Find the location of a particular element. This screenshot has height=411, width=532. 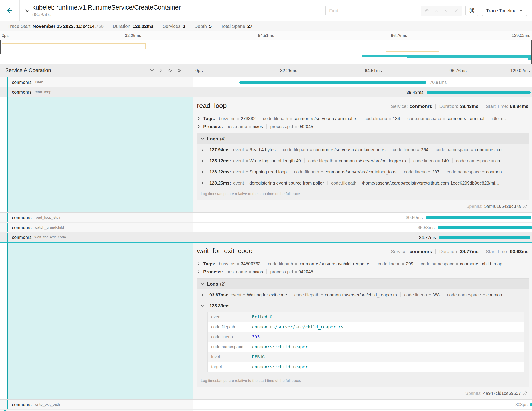

prev-match-icon is located at coordinates (437, 11).